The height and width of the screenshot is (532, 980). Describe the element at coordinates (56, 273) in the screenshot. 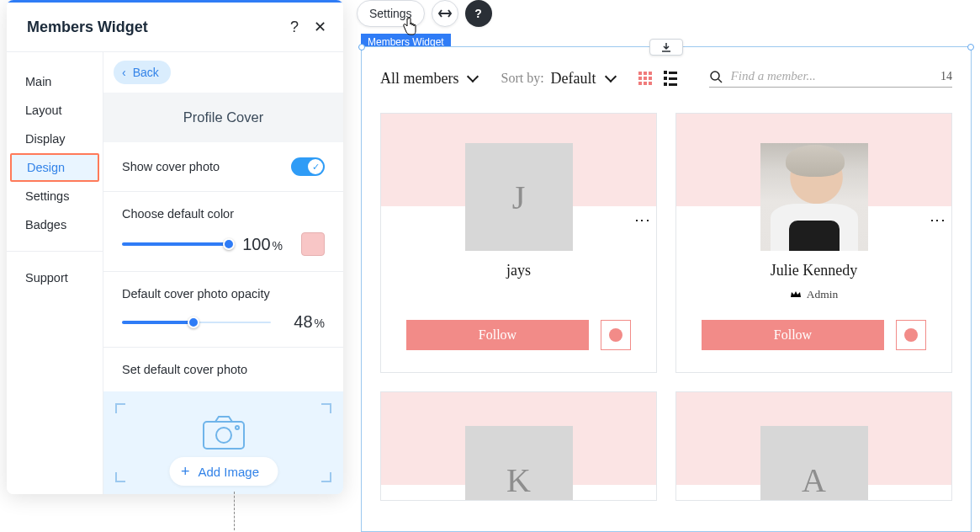

I see `panel-side-tabs: Main Layout Display Design Settings Badg…` at that location.